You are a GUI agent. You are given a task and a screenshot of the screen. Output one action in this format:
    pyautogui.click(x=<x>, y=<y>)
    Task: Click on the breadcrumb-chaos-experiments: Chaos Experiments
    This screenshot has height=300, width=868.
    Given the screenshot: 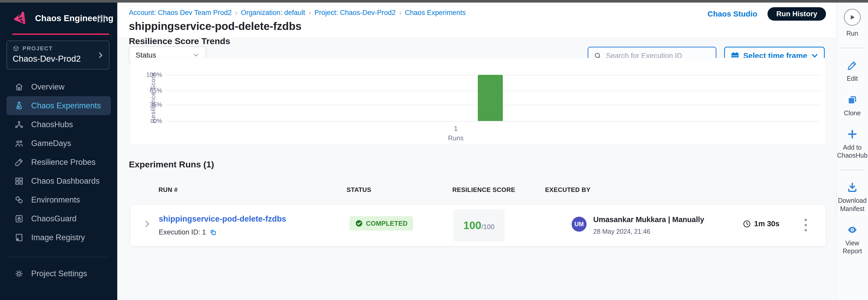 What is the action you would take?
    pyautogui.click(x=435, y=13)
    